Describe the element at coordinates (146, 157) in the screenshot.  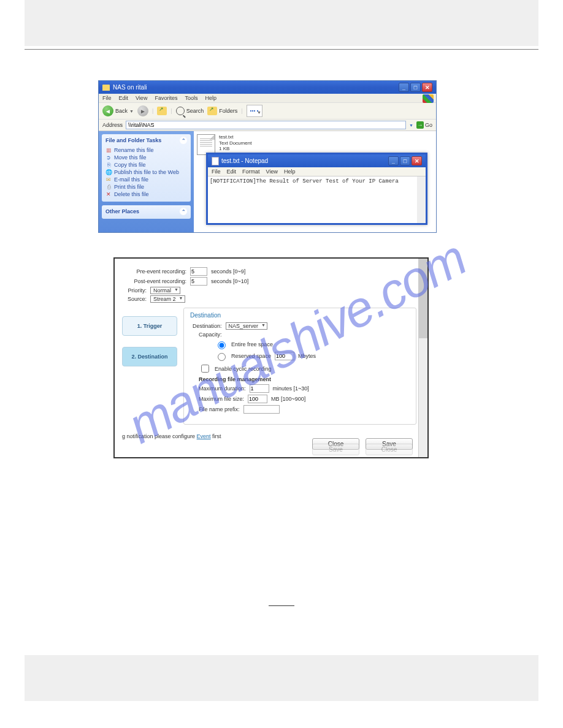
I see `task-move: ➲Move this file` at that location.